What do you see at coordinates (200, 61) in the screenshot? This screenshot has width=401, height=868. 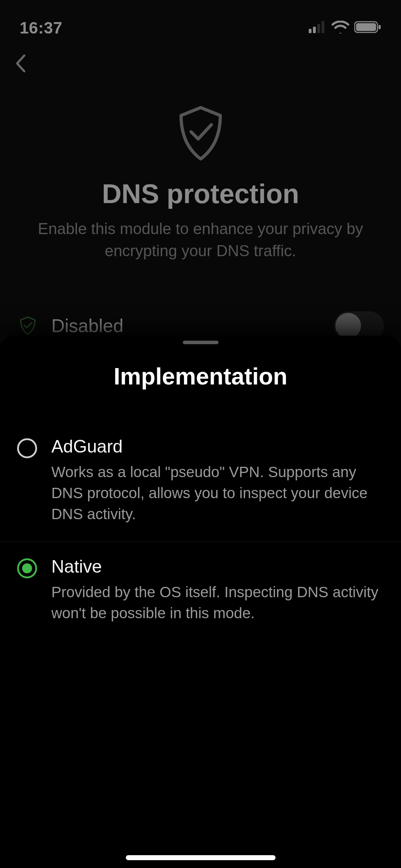 I see `nav-bar` at bounding box center [200, 61].